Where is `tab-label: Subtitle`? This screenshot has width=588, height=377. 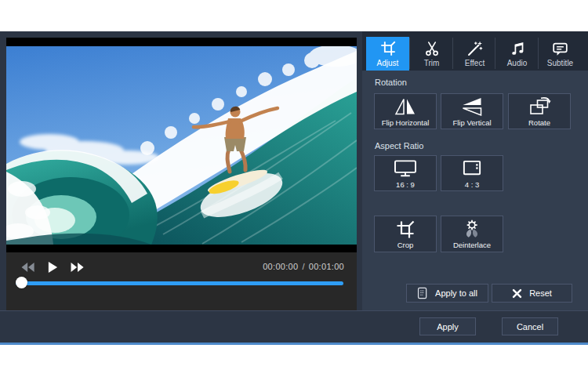
tab-label: Subtitle is located at coordinates (560, 63).